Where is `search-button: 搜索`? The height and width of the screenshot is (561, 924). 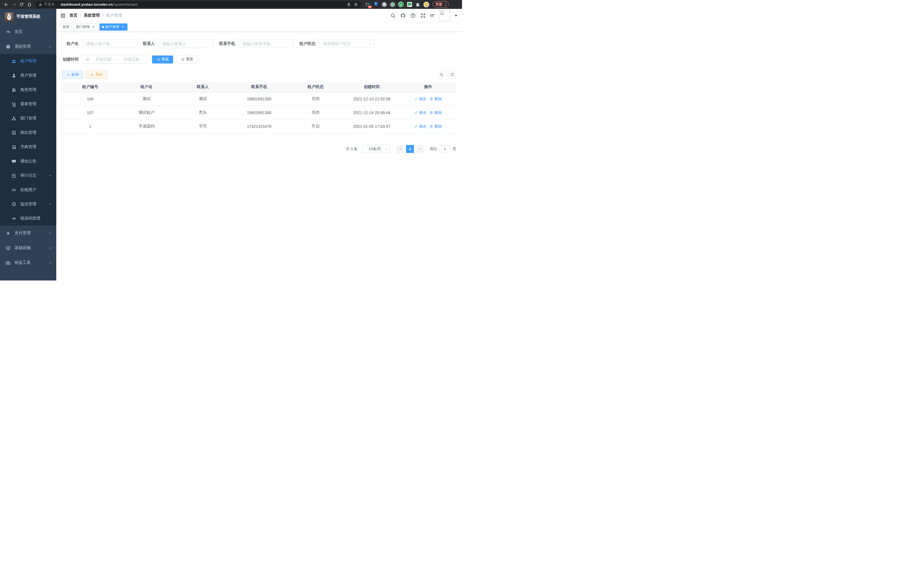 search-button: 搜索 is located at coordinates (163, 59).